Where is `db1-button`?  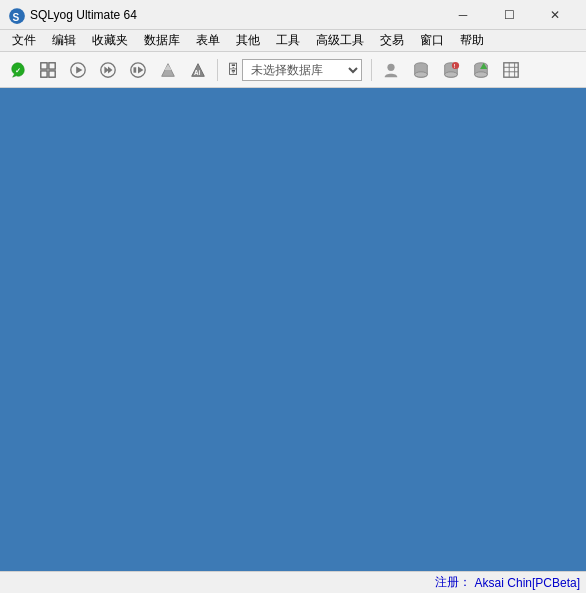
db1-button is located at coordinates (421, 70).